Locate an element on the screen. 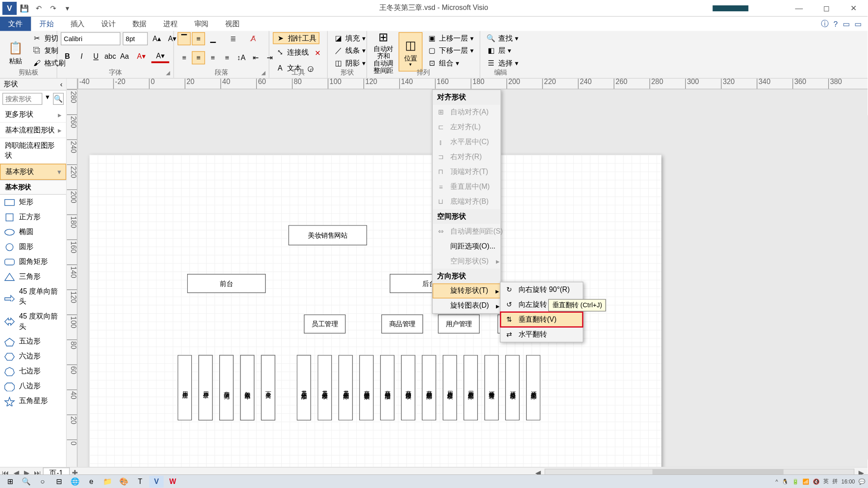  wps-taskbar-icon: W is located at coordinates (173, 482).